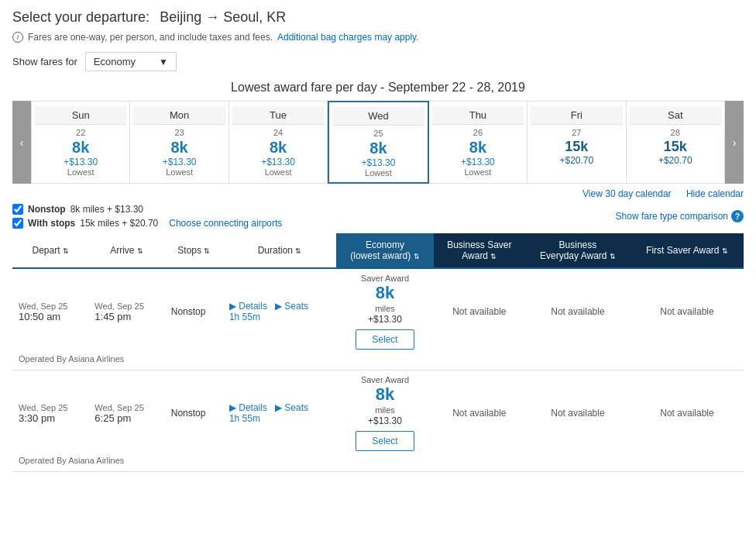 The width and height of the screenshot is (756, 541). What do you see at coordinates (479, 143) in the screenshot?
I see `calendar-day-26: Thu 26 8k +$13.30 Lowest` at bounding box center [479, 143].